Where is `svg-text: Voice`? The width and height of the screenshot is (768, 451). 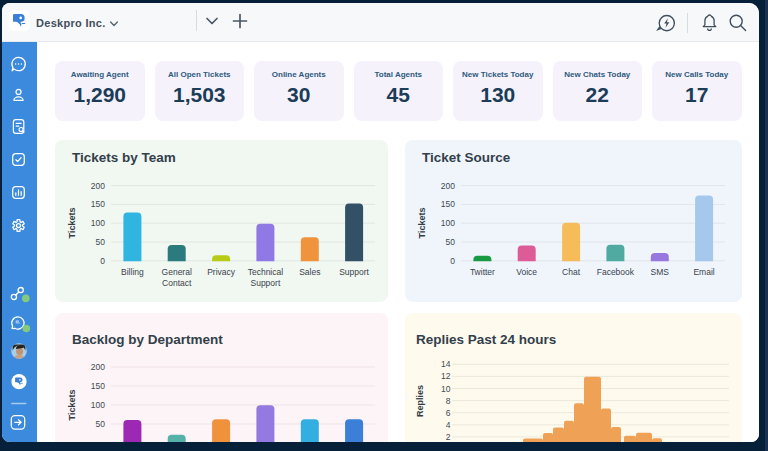 svg-text: Voice is located at coordinates (526, 272).